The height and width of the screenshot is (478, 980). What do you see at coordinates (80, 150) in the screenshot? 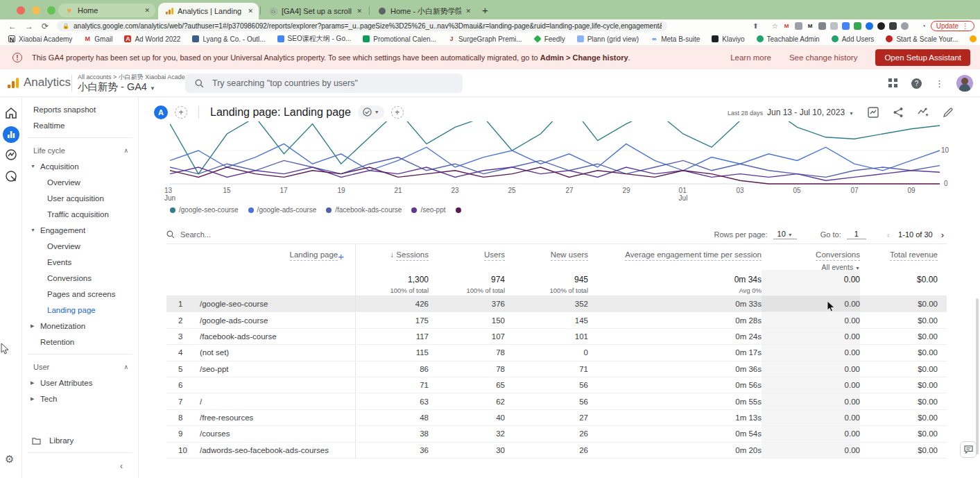
I see `sidebar-item-life-cycle: Life cycle∧` at bounding box center [80, 150].